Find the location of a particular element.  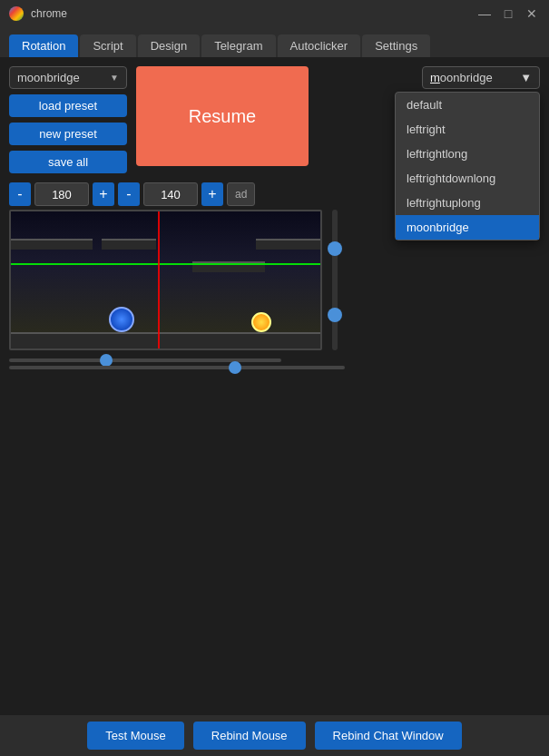

minus-button-2: - is located at coordinates (129, 194).